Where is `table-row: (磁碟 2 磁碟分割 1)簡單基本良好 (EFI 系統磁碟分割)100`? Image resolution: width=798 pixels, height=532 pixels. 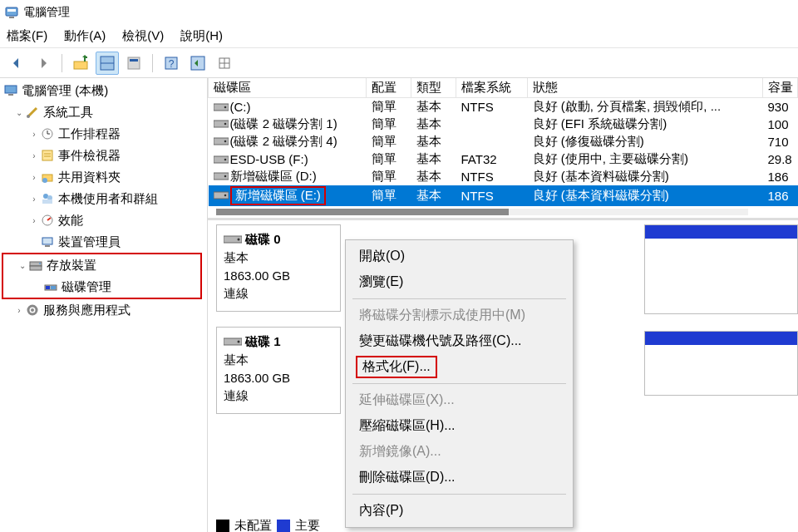 table-row: (磁碟 2 磁碟分割 1)簡單基本良好 (EFI 系統磁碟分割)100 is located at coordinates (504, 125).